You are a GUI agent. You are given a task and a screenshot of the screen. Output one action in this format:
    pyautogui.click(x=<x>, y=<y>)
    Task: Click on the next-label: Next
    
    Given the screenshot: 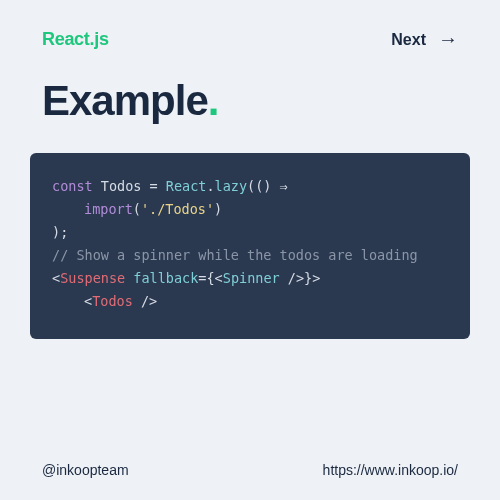 What is the action you would take?
    pyautogui.click(x=408, y=40)
    